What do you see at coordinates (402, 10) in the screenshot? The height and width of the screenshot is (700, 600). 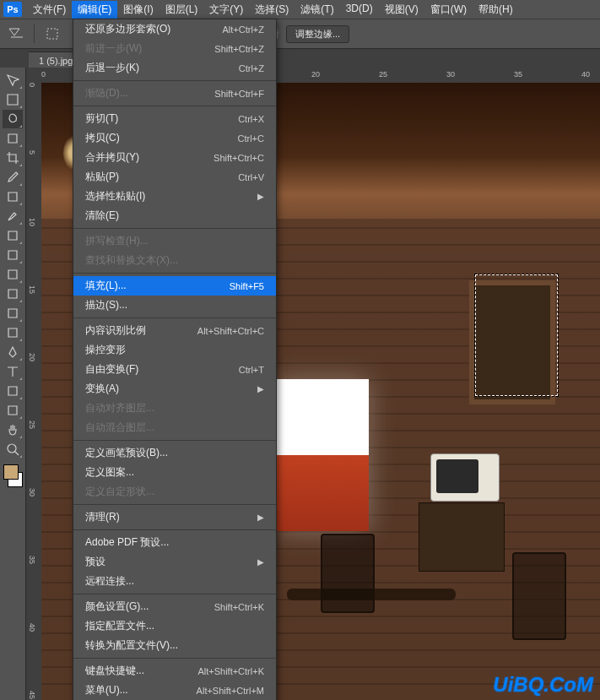 I see `menubar-item-视图: 视图(V)` at bounding box center [402, 10].